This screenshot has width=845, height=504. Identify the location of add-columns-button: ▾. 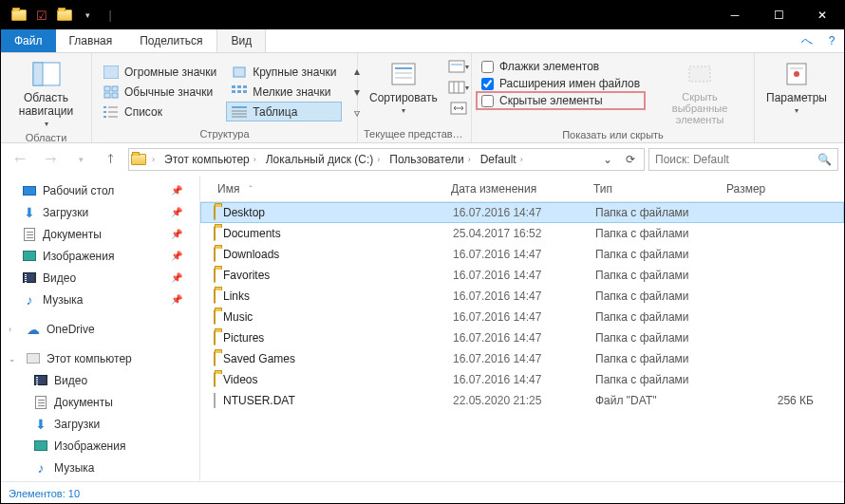
(459, 87).